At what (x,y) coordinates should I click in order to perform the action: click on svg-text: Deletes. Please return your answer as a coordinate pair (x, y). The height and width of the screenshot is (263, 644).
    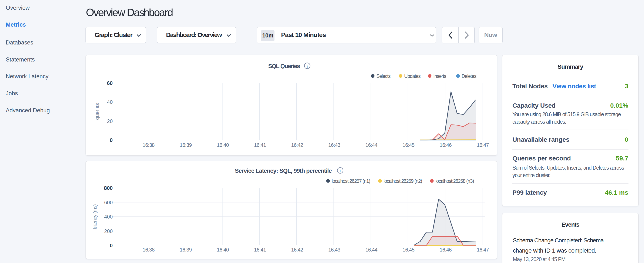
    Looking at the image, I should click on (469, 76).